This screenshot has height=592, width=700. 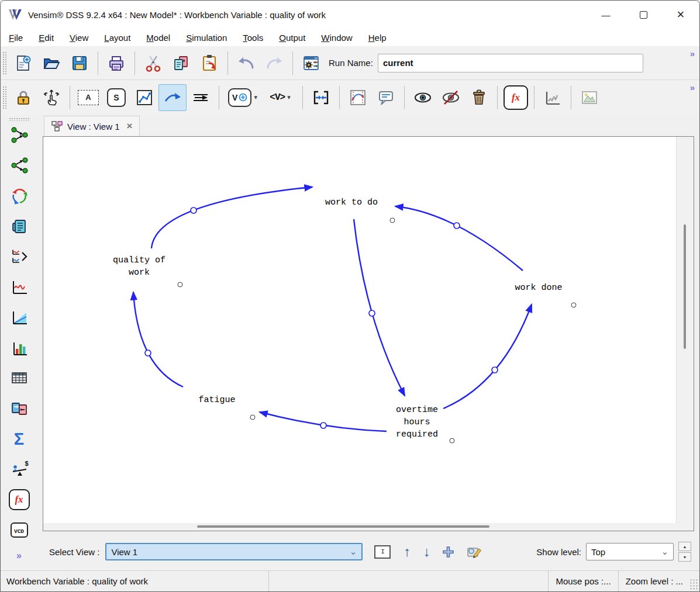 I want to click on move-view-up-button: ↑, so click(x=407, y=552).